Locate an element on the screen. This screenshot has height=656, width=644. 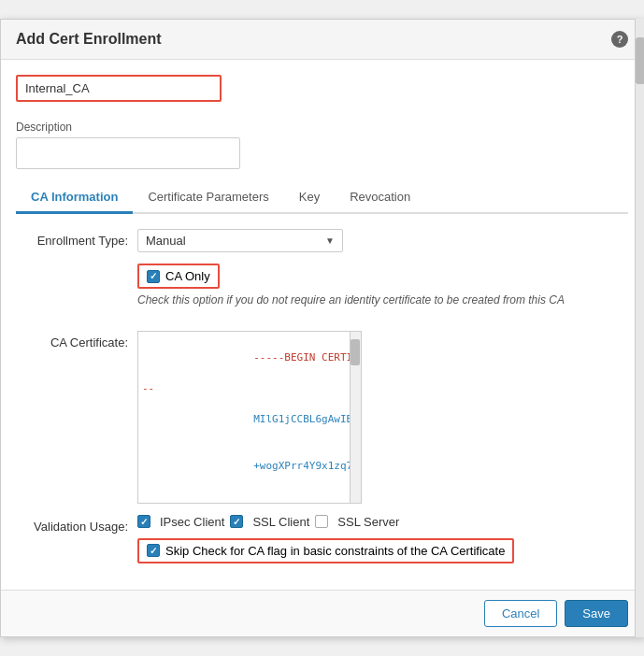
ssl-server-checkbox is located at coordinates (322, 521).